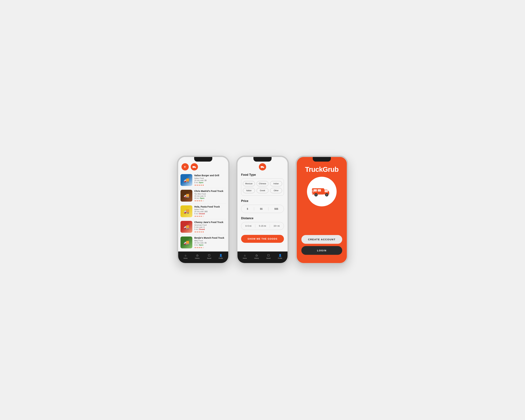 This screenshot has height=420, width=525. Describe the element at coordinates (210, 180) in the screenshot. I see `truck-details: Italian Burger and Grill Italian Food 10…` at that location.